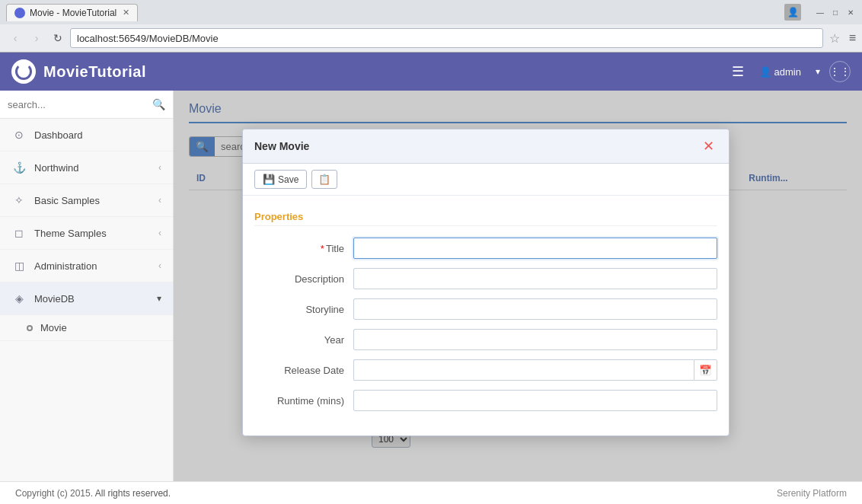 This screenshot has width=862, height=504. What do you see at coordinates (96, 233) in the screenshot?
I see `sidebar-item-label: Theme Samples` at bounding box center [96, 233].